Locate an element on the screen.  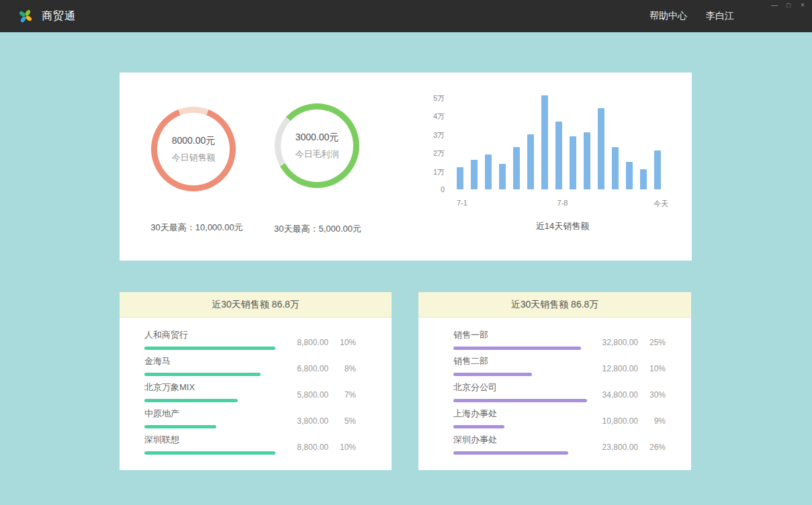
rank-row-stats: 6,800.008% is located at coordinates (326, 369).